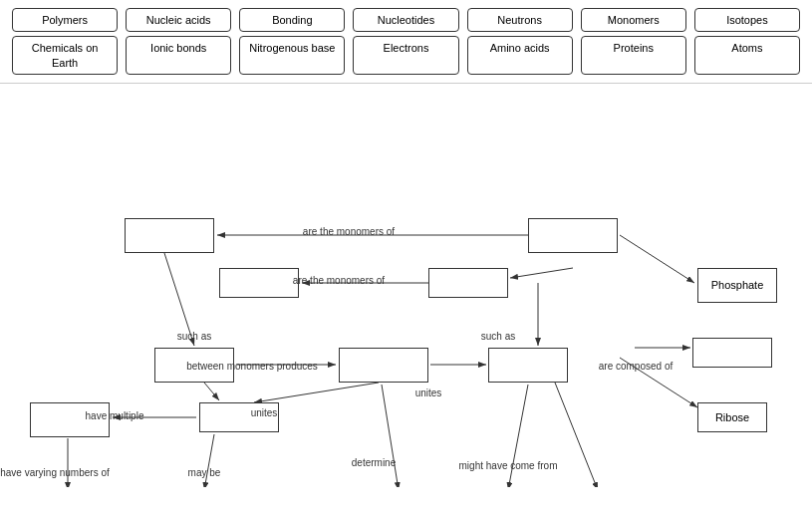 This screenshot has height=518, width=812. I want to click on connector-c5: between monomers produces, so click(252, 367).